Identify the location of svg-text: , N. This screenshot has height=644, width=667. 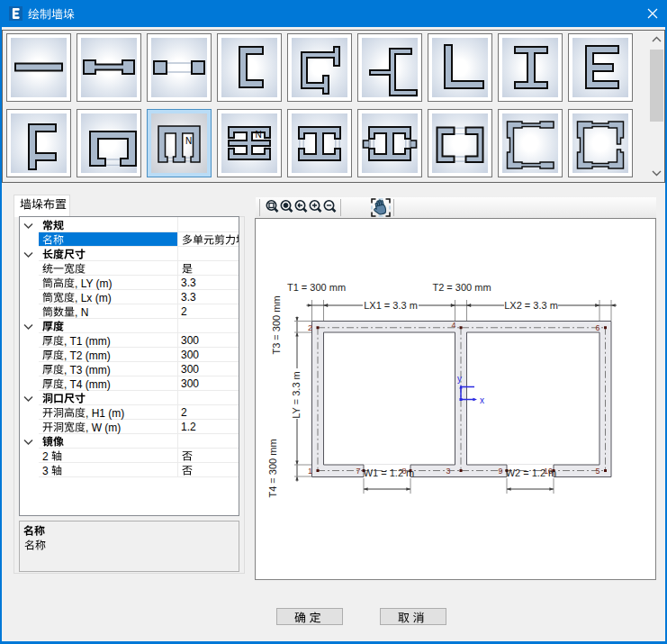
(81, 313).